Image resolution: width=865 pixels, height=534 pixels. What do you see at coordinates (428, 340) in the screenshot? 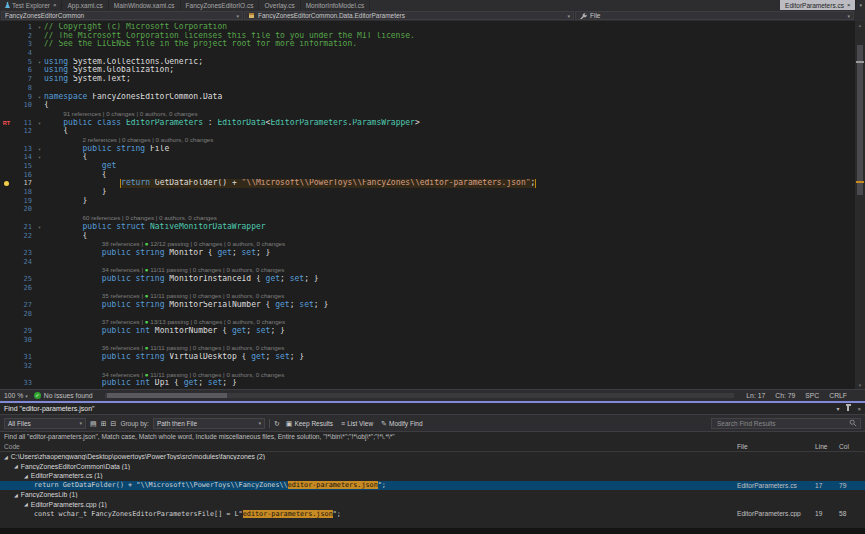
I see `code-row: 30` at bounding box center [428, 340].